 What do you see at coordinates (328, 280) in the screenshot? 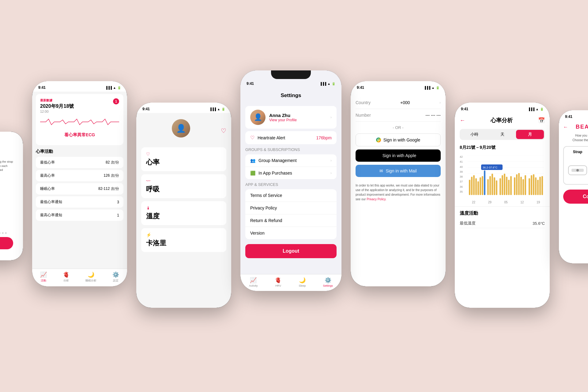
I see `settings-tab-icon: ⚙️` at bounding box center [328, 280].